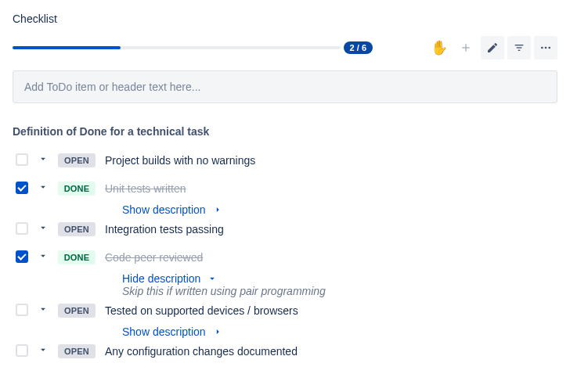 This screenshot has height=392, width=570. I want to click on item-label: Project builds with no warnings, so click(180, 160).